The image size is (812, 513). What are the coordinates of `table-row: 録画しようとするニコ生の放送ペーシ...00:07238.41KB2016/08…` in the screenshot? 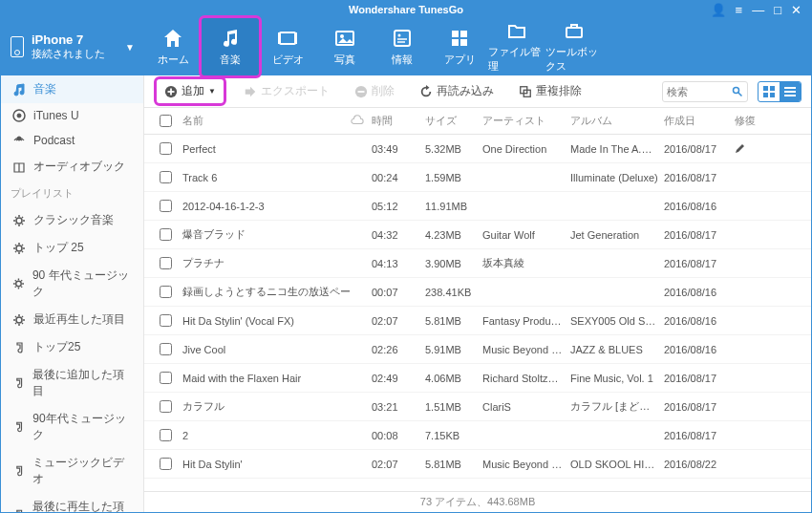 It's located at (478, 292).